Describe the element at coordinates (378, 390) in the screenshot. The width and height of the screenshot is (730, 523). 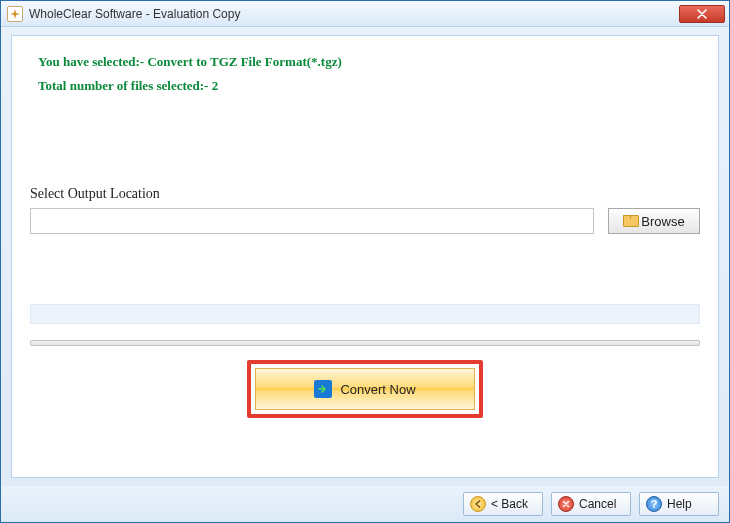
I see `convert-now-label: Convert Now` at that location.